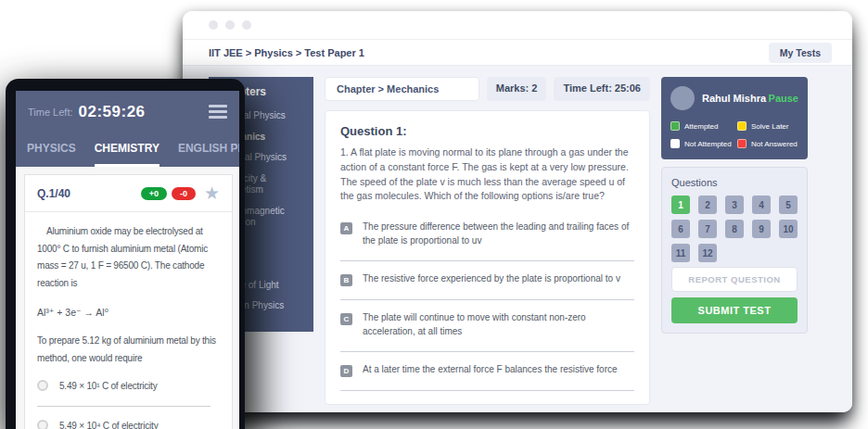 This screenshot has width=868, height=429. What do you see at coordinates (347, 228) in the screenshot?
I see `option-a-badge: A` at bounding box center [347, 228].